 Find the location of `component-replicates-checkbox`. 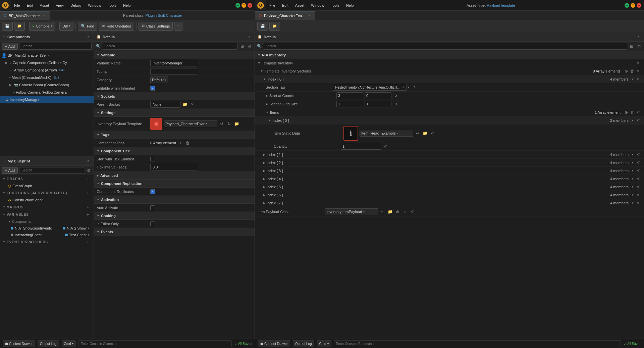

component-replicates-checkbox is located at coordinates (153, 192).